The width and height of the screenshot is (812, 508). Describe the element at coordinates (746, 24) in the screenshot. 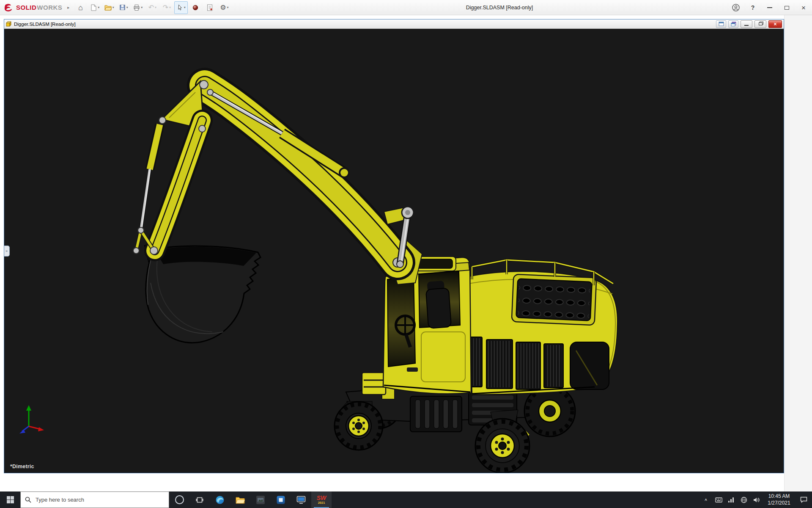

I see `doc-minimize-button` at that location.